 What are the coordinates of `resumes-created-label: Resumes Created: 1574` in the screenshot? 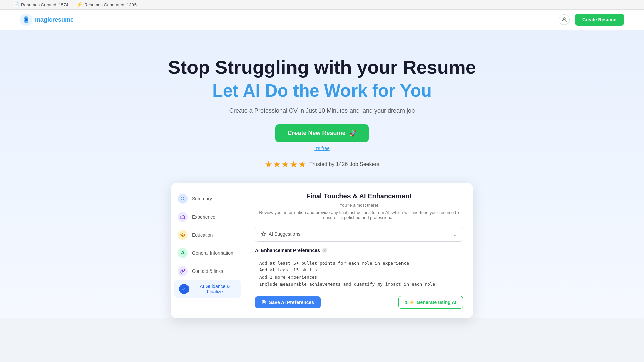 It's located at (45, 5).